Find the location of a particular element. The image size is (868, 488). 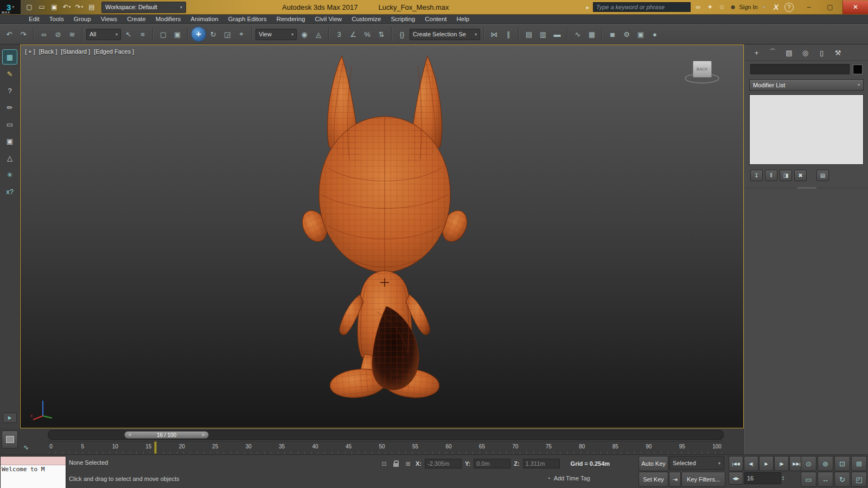

make-unique-button: ◨ is located at coordinates (786, 176).